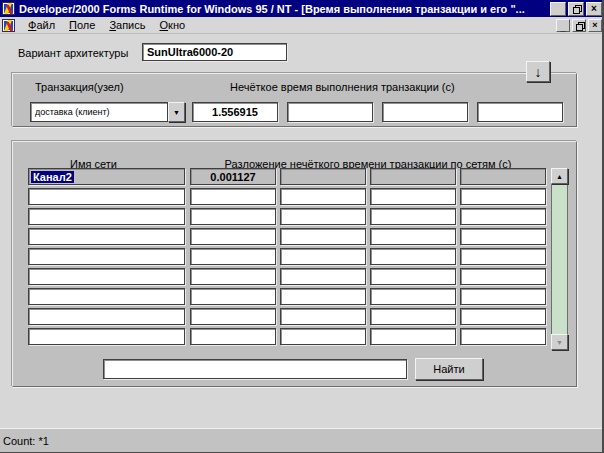 The image size is (604, 453). I want to click on selected-text: Канал2, so click(52, 177).